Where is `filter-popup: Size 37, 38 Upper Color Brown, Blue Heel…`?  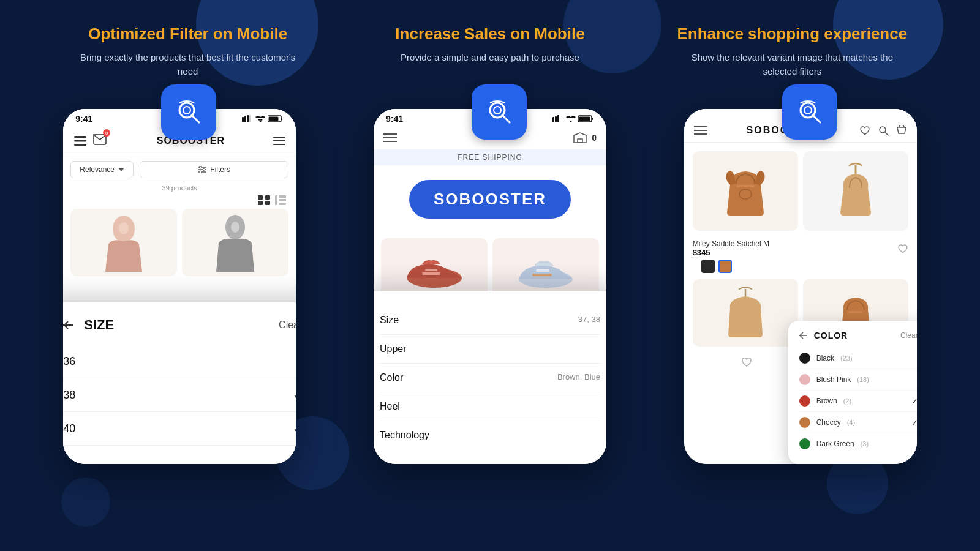 filter-popup: Size 37, 38 Upper Color Brown, Blue Heel… is located at coordinates (490, 378).